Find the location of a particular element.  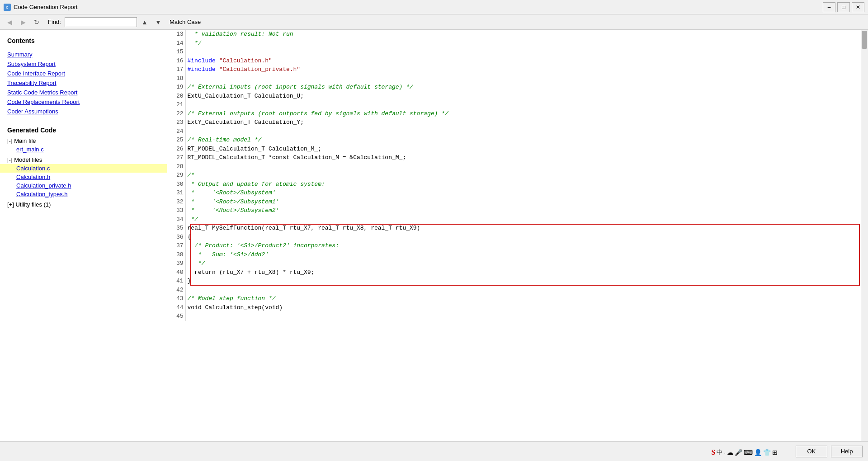

table-row: 24 is located at coordinates (518, 132).